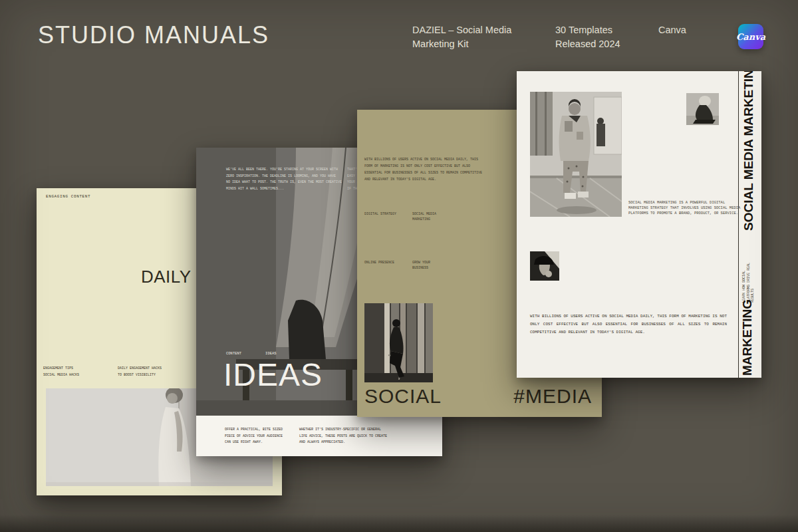  Describe the element at coordinates (379, 263) in the screenshot. I see `page3-row2-label: ONLINE PRESENCE` at that location.